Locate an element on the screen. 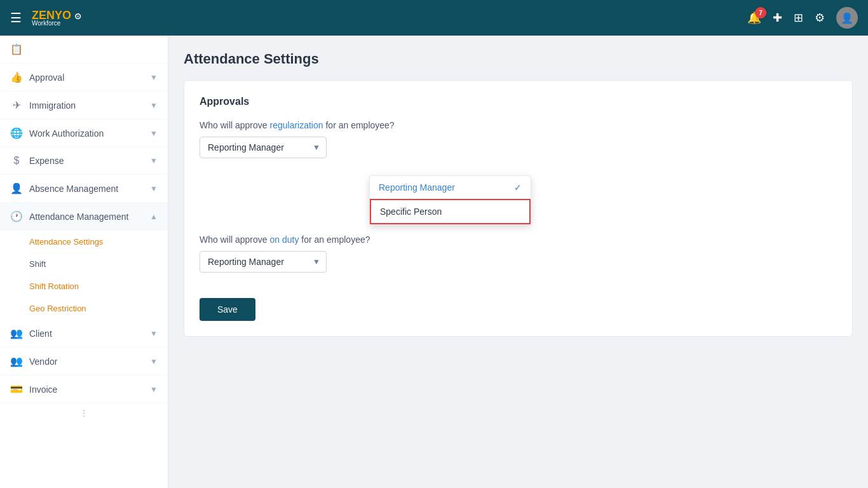 The width and height of the screenshot is (868, 488). on-duty-field-group: Who will approve on duty for an employee… is located at coordinates (519, 254).